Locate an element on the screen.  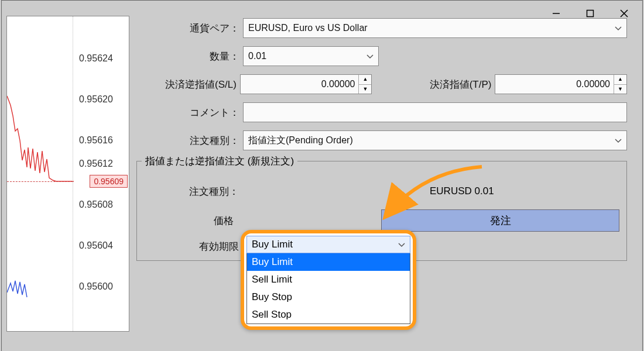
price-tick: 0.95620 is located at coordinates (101, 99).